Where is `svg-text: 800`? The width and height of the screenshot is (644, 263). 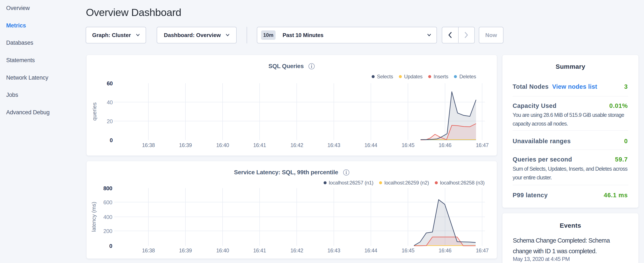
svg-text: 800 is located at coordinates (108, 188).